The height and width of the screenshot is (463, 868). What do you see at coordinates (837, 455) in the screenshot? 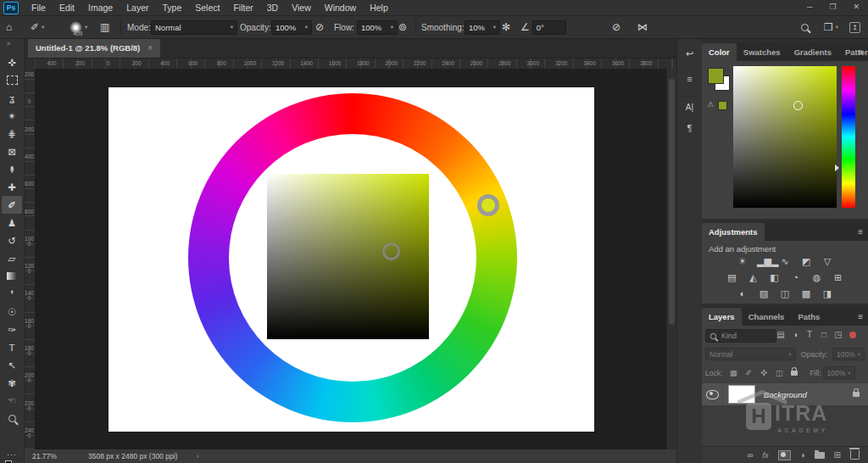
I see `new-layer-icon: ⊞` at bounding box center [837, 455].